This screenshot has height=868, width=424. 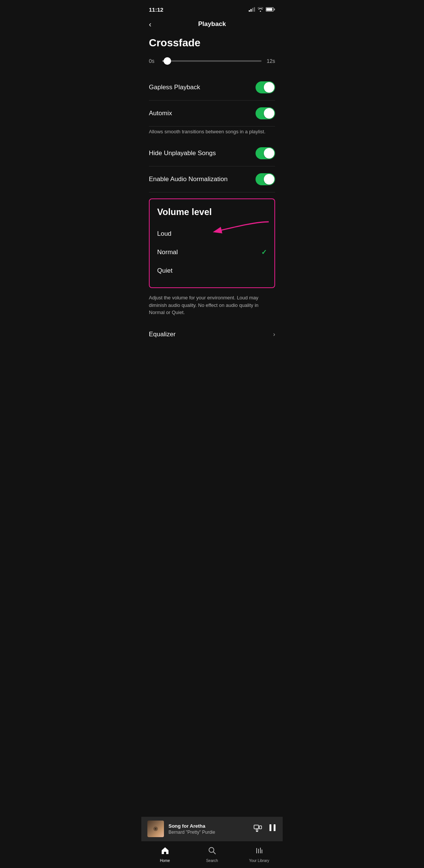 What do you see at coordinates (212, 43) in the screenshot?
I see `crossfade-title: Crossfade` at bounding box center [212, 43].